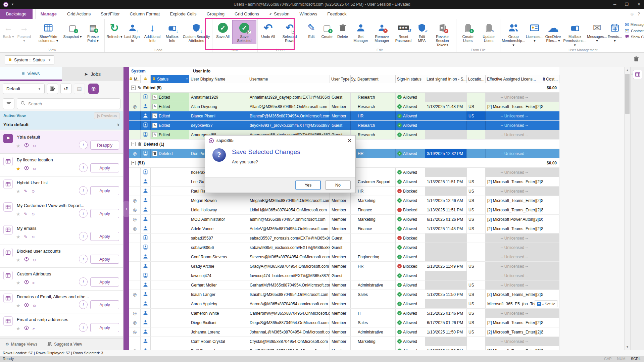 This screenshot has width=644, height=362. Describe the element at coordinates (68, 104) in the screenshot. I see `search-input: Search` at that location.